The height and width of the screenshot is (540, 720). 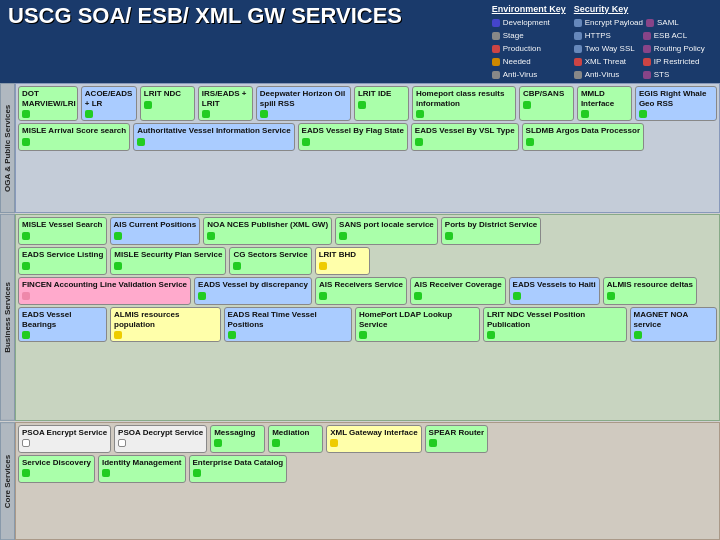 I want to click on env-key-header: Environment Key, so click(x=529, y=9).